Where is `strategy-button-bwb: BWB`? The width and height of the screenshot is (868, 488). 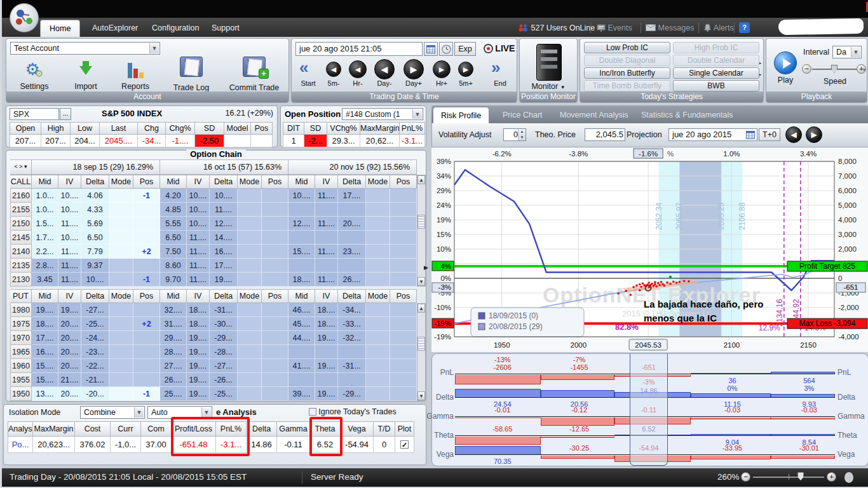 strategy-button-bwb: BWB is located at coordinates (716, 86).